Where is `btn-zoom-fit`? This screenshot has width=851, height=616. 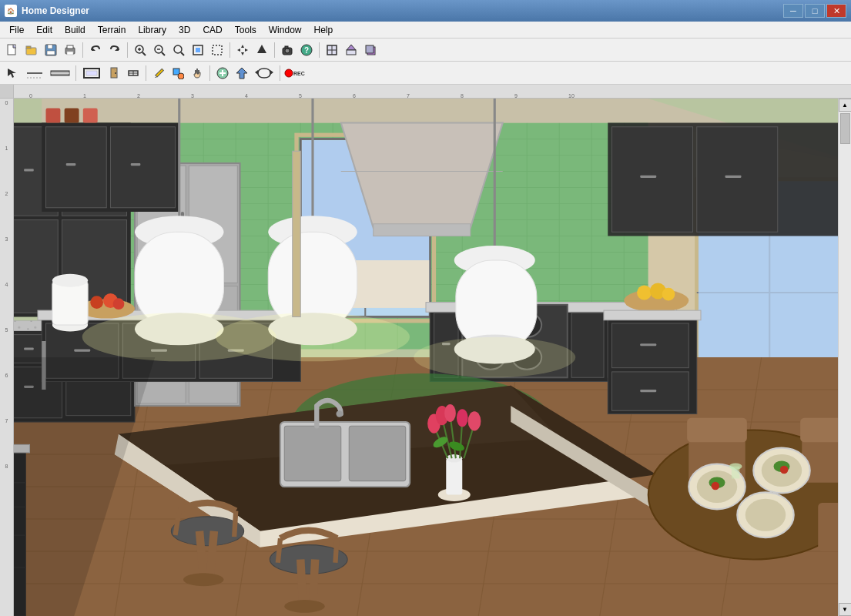
btn-zoom-fit is located at coordinates (140, 50).